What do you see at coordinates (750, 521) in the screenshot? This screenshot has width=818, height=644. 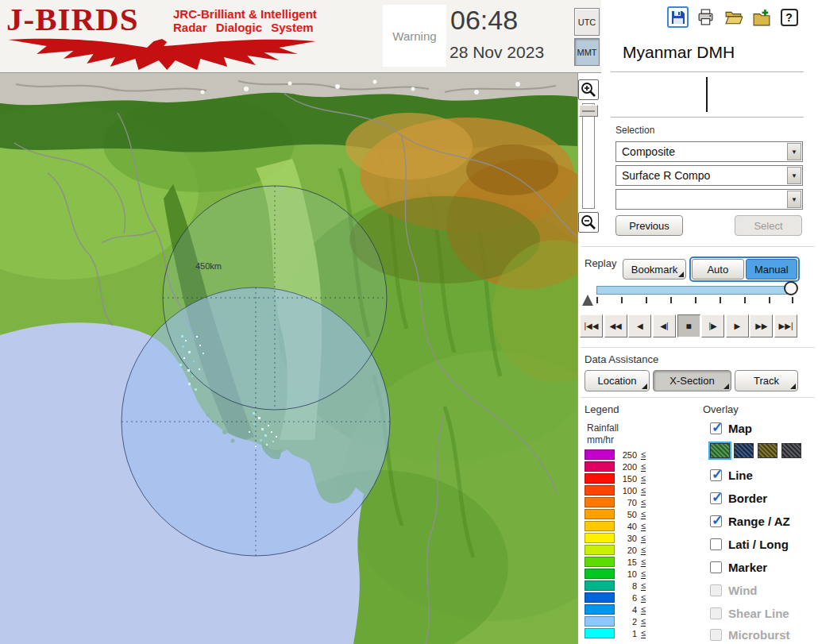 I see `overlay-item-range-az: ✓ Range / AZ` at bounding box center [750, 521].